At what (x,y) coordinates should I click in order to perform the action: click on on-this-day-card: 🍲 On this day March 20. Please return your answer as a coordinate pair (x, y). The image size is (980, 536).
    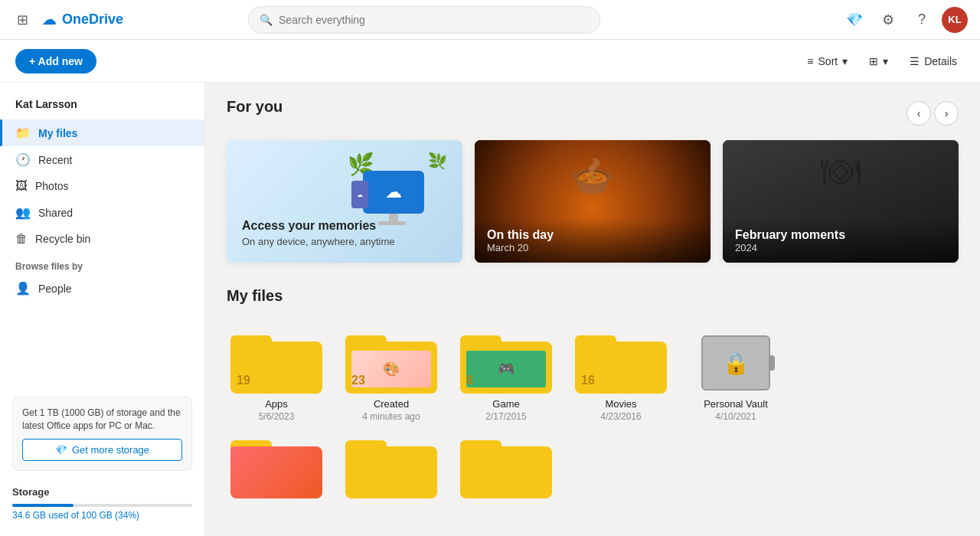
    Looking at the image, I should click on (593, 201).